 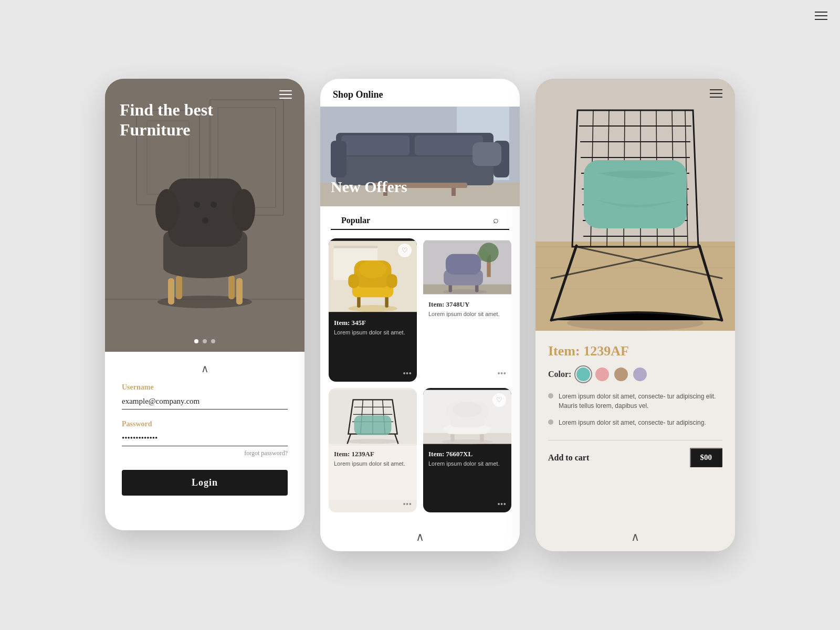 I want to click on product-menu-2: •••, so click(x=467, y=375).